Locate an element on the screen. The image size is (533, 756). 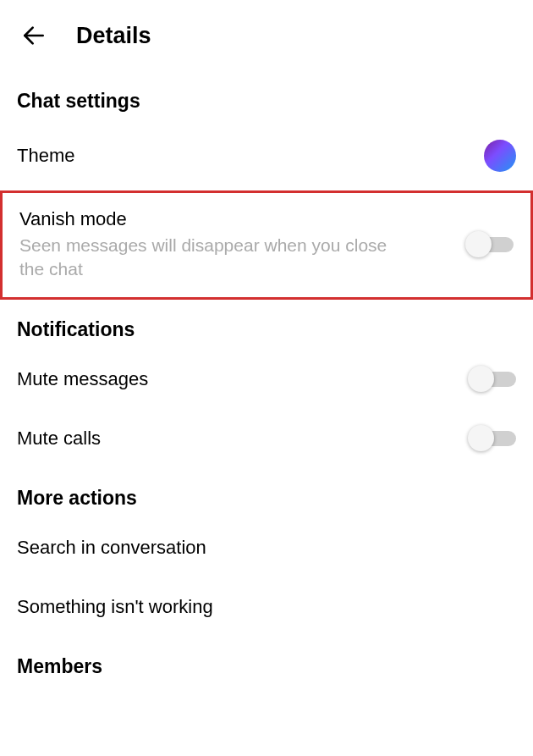
mute-calls-text: Mute calls is located at coordinates (244, 439).